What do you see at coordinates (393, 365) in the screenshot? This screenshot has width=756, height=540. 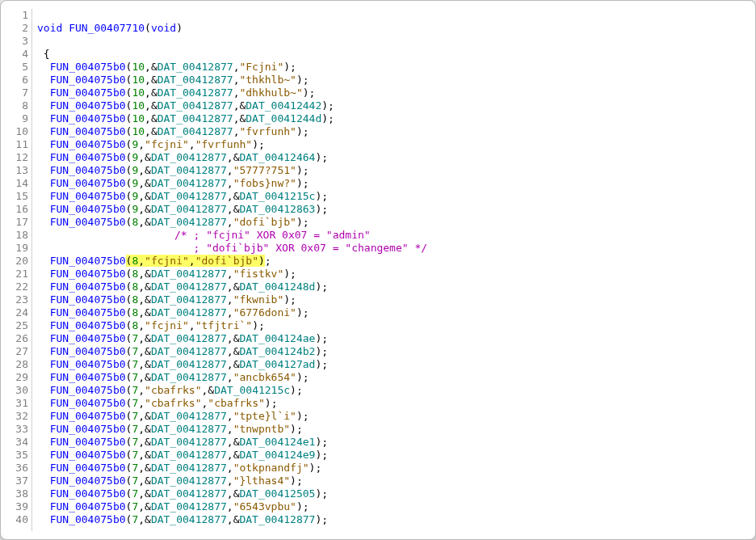 I see `code-line: FUN_004075b0(7,&DAT_00412877,&DAT_004127…` at bounding box center [393, 365].